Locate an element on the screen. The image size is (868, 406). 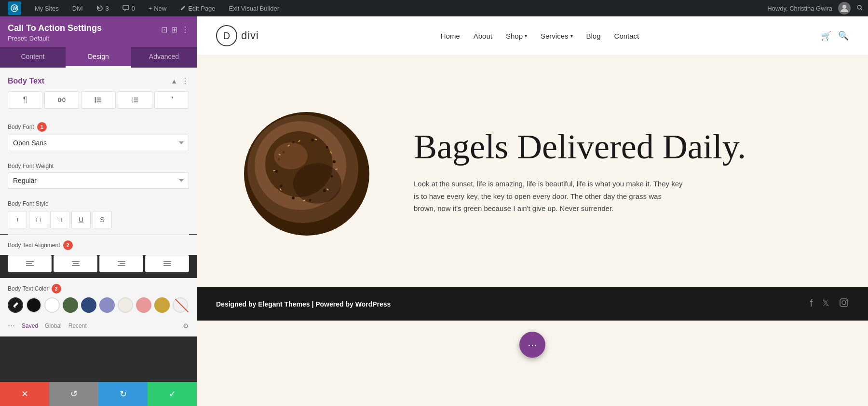
white-swatch is located at coordinates (52, 305).